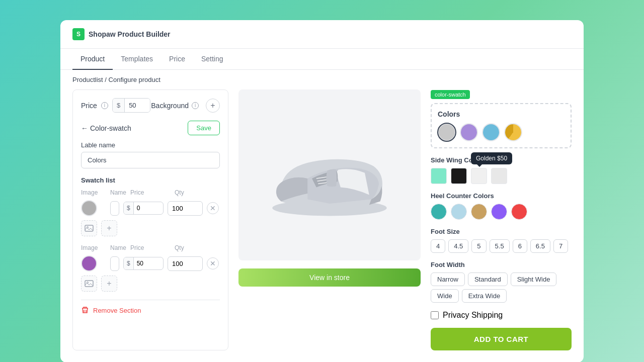  Describe the element at coordinates (185, 263) in the screenshot. I see `swatch-qty-purple` at that location.